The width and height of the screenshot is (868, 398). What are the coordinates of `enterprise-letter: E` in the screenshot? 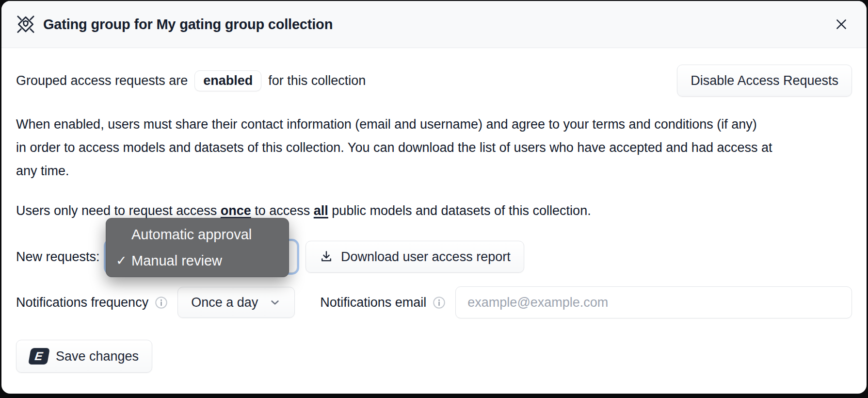 It's located at (39, 356).